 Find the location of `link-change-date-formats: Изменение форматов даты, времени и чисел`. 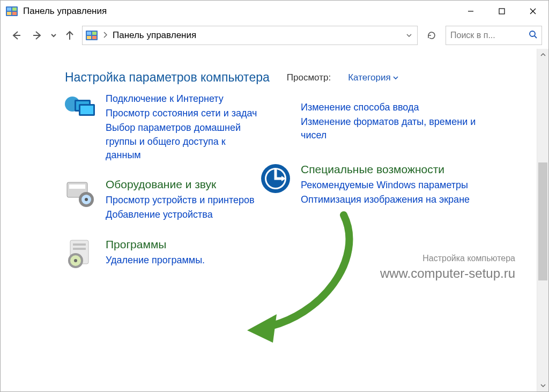

link-change-date-formats: Изменение форматов даты, времени и чисел is located at coordinates (389, 129).